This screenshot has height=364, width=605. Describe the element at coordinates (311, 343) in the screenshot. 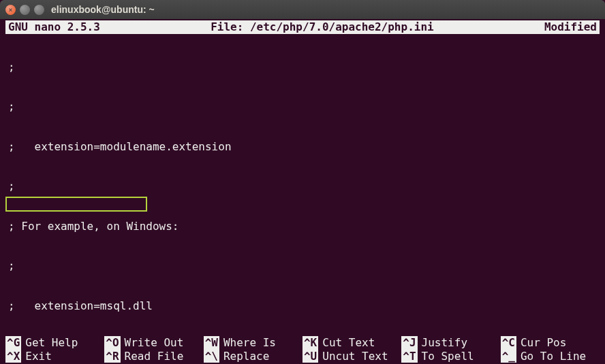

I see `shortcut-key: ^K` at that location.